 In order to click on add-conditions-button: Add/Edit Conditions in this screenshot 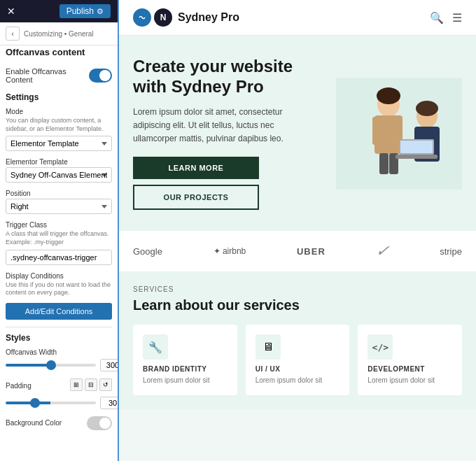, I will do `click(59, 311)`.